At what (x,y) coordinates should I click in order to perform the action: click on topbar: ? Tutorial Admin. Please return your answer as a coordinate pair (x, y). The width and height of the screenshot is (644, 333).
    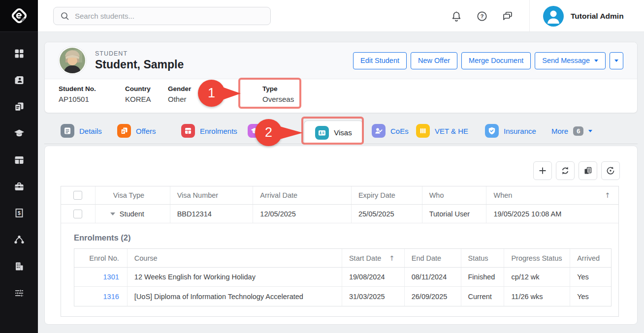
    Looking at the image, I should click on (341, 16).